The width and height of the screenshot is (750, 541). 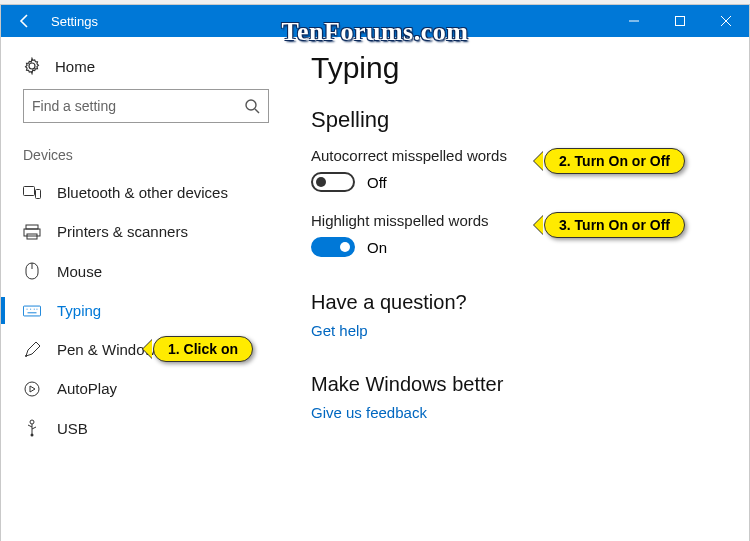 I want to click on sidebar-item-typing: Typing, so click(x=146, y=310).